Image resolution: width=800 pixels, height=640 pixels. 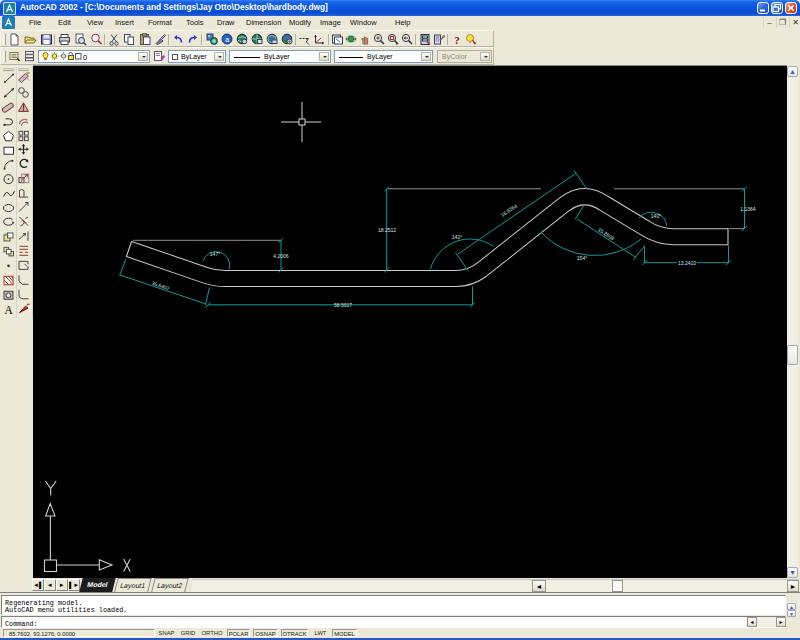 What do you see at coordinates (8, 310) in the screenshot?
I see `svg-text: A` at bounding box center [8, 310].